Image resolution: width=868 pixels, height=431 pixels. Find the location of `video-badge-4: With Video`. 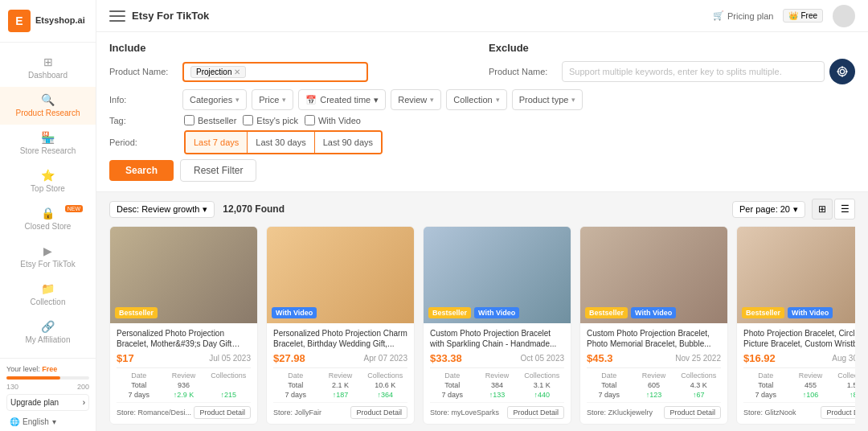

video-badge-4: With Video is located at coordinates (653, 313).